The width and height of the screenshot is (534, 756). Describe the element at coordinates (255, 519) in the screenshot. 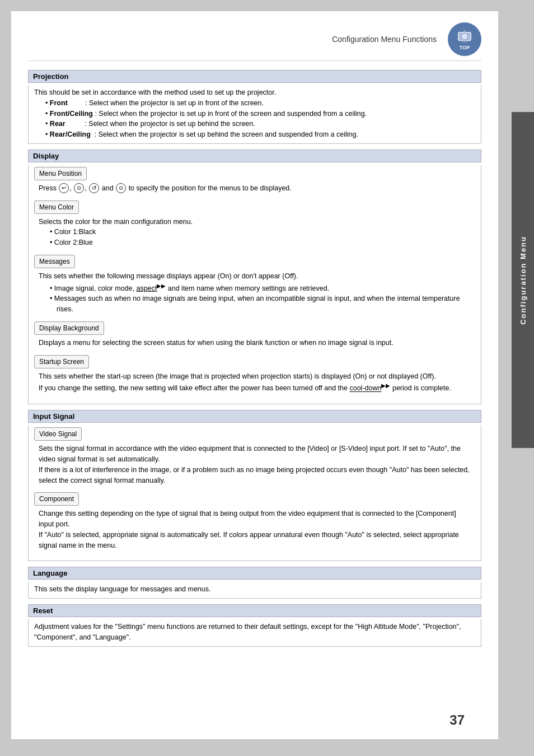

I see `component-text1: Change this setting depending on the typ…` at that location.